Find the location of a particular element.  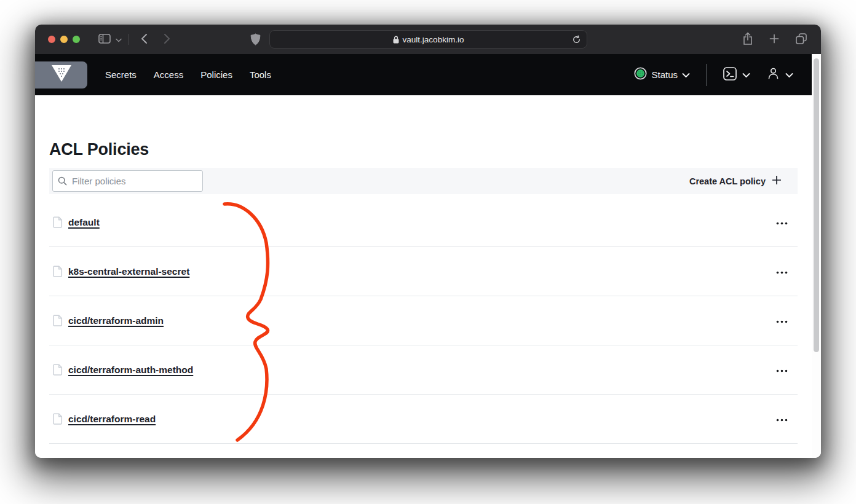

policy-link: k8s-central-external-secret is located at coordinates (129, 272).